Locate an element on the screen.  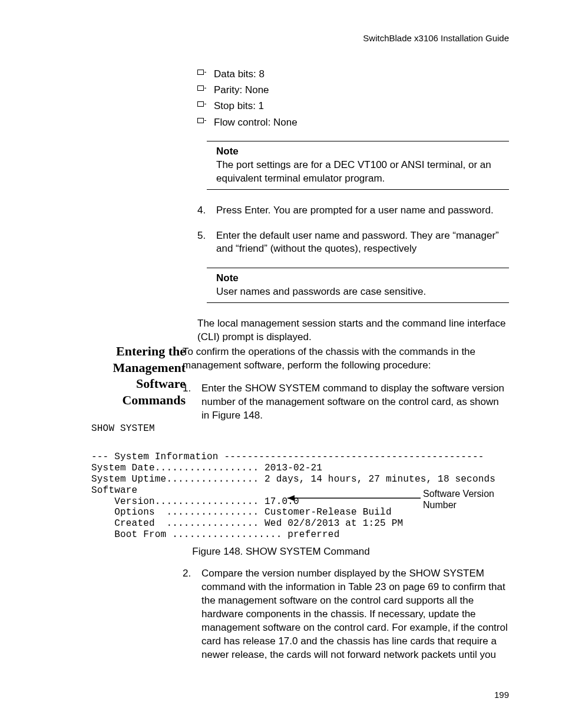
step-text: Press Enter. You are prompted for a user… is located at coordinates (355, 210).